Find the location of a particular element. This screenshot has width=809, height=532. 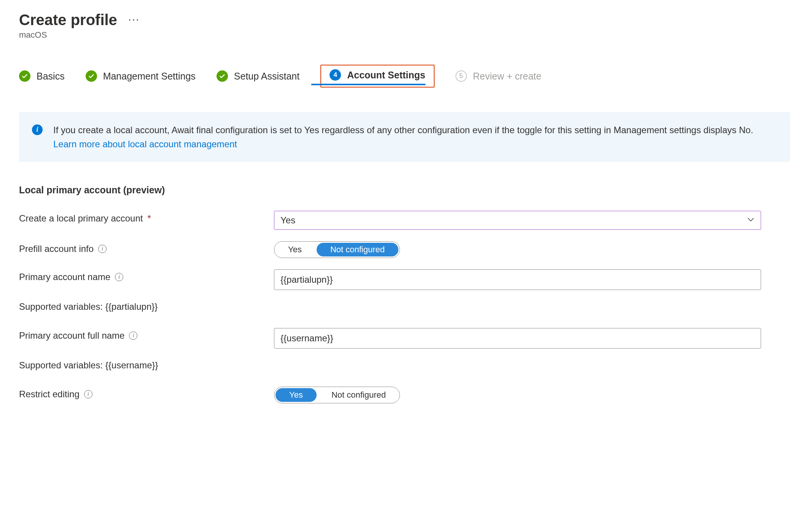

restrict-editing-toggle: Yes Not configured is located at coordinates (337, 395).